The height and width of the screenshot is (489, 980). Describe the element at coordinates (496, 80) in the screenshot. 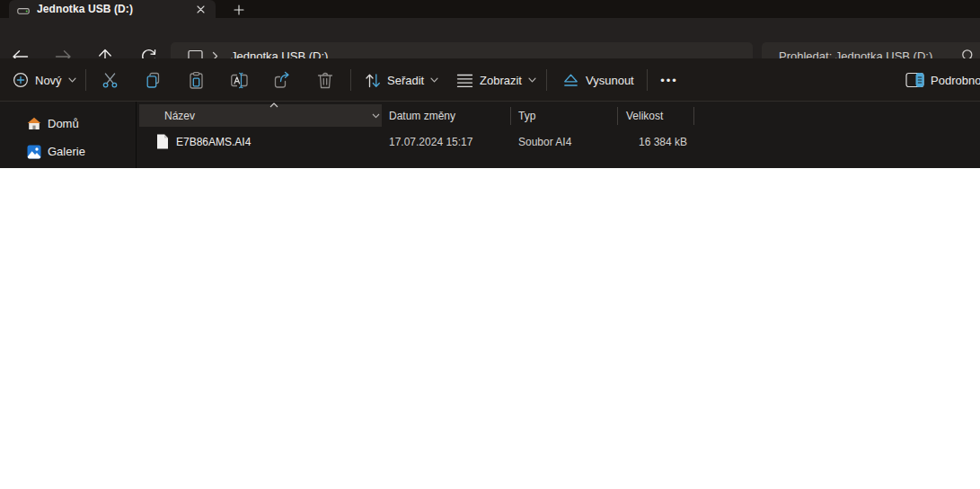

I see `view-button: Zobrazit` at that location.